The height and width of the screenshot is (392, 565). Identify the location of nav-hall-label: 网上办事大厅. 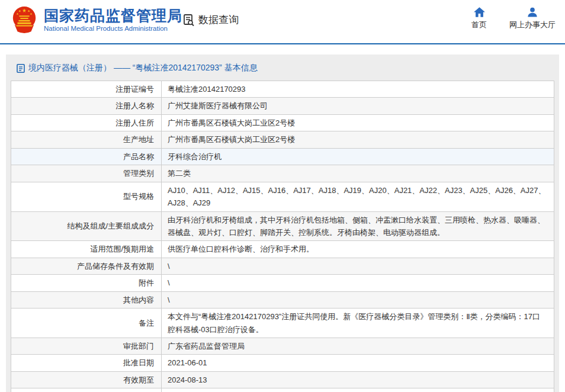
(532, 25).